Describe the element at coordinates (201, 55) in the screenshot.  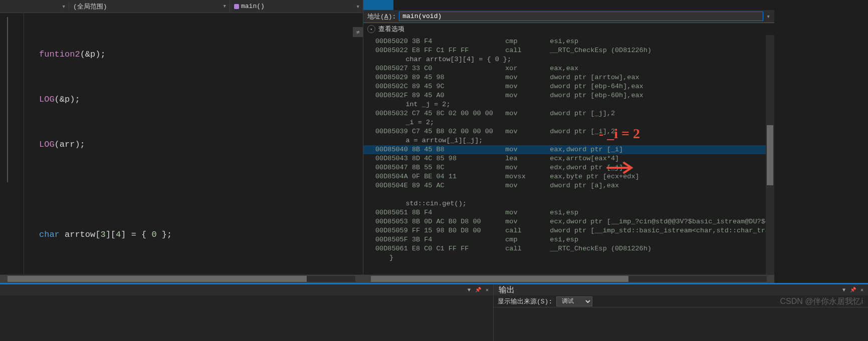
I see `code-line: funtion2(&p);` at that location.